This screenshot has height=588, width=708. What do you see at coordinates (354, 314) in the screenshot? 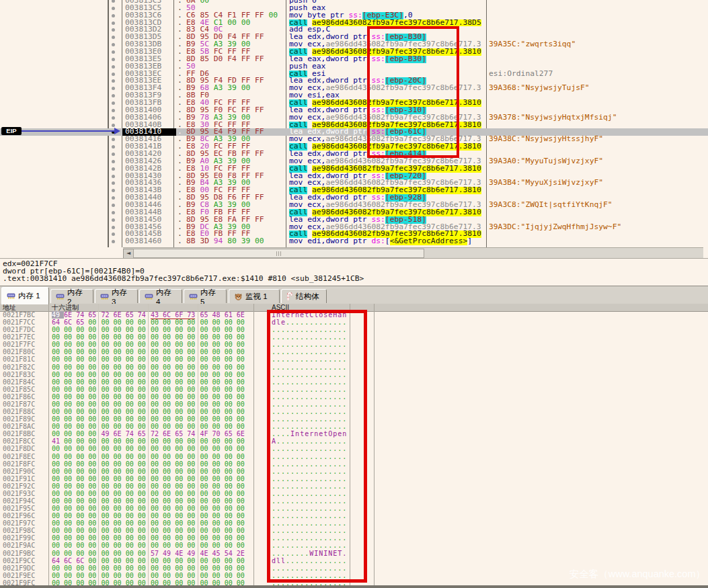
I see `dump-row: 0021F7BC49 6E 74 6572 6E 65 7443 6C 6F 7…` at bounding box center [354, 314].